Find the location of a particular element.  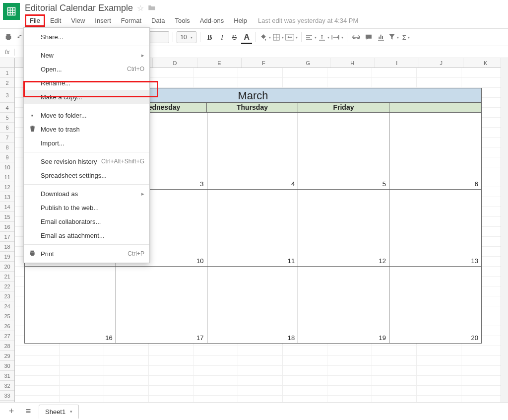

star-icon: ☆ is located at coordinates (140, 8).